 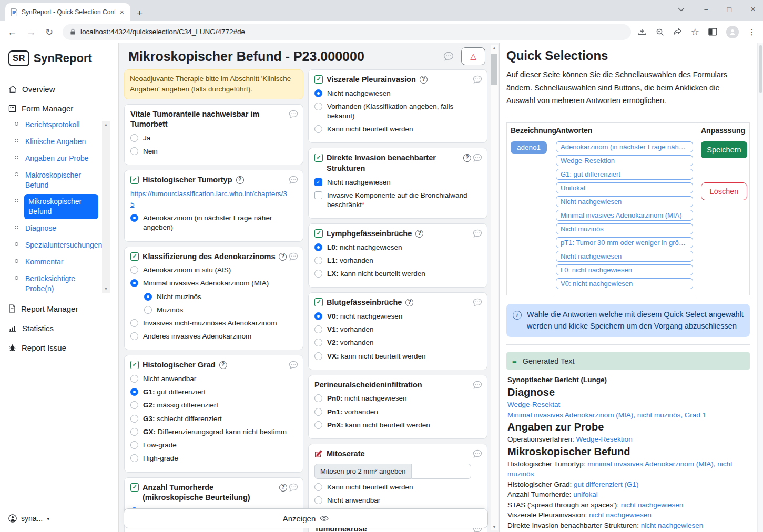 I want to click on value-input, so click(x=442, y=471).